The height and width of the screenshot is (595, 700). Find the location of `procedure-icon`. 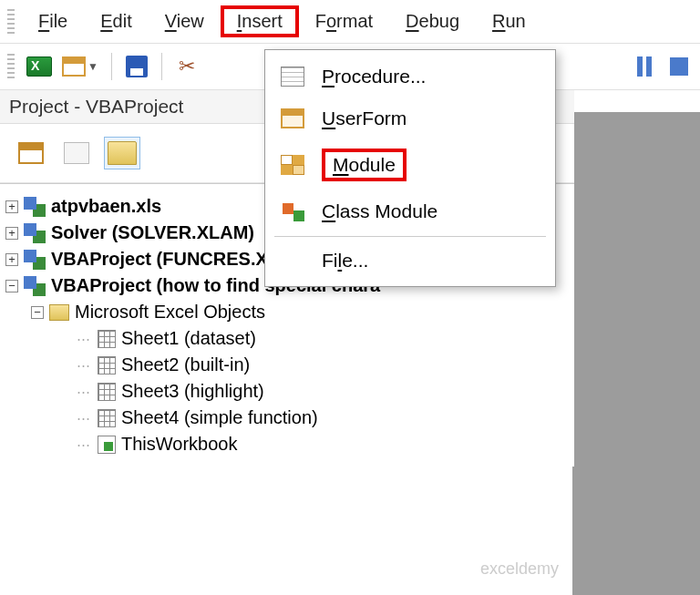

procedure-icon is located at coordinates (293, 77).